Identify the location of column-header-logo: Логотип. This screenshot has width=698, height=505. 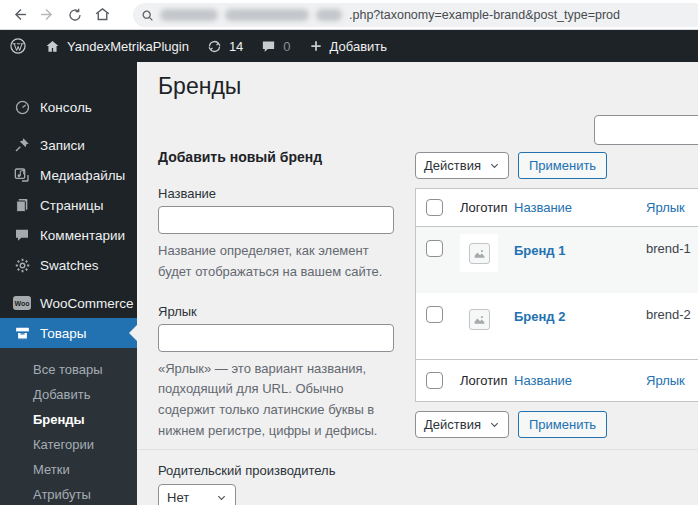
(487, 208).